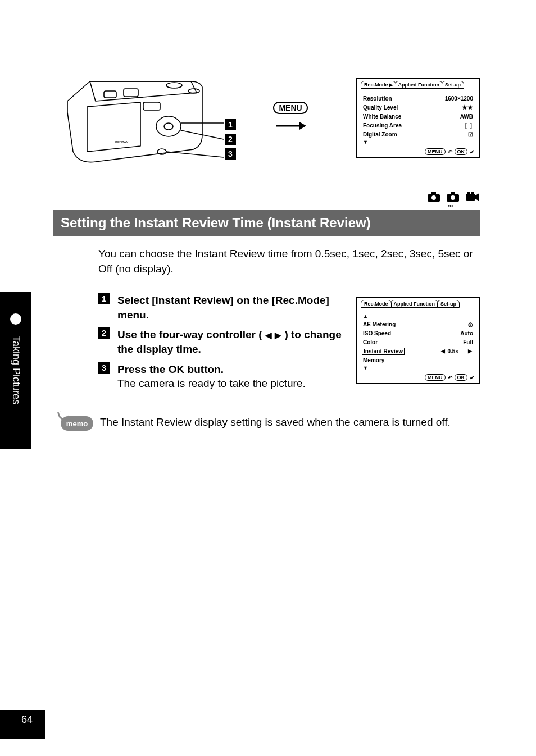  I want to click on lcd-screen-recmode-page2: Rec.Mode Applied Function Set-up ▲ AE Me…, so click(418, 340).